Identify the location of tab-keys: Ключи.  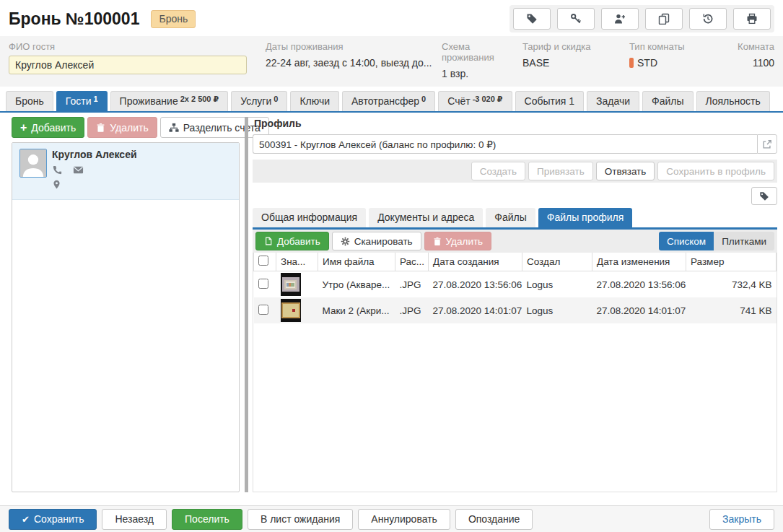
(315, 101).